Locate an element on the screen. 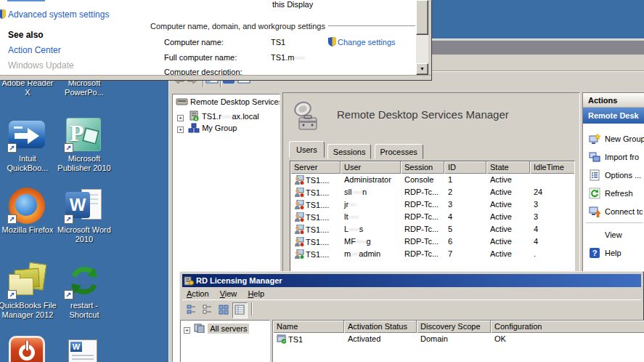 This screenshot has width=644, height=362. scrollbar-thumb is located at coordinates (423, 17).